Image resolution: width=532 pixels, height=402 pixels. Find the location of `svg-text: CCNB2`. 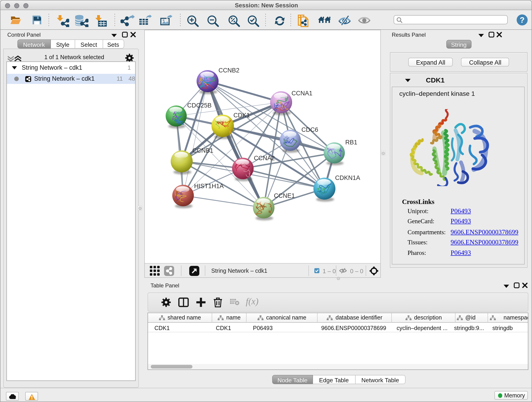

svg-text: CCNB2 is located at coordinates (229, 70).